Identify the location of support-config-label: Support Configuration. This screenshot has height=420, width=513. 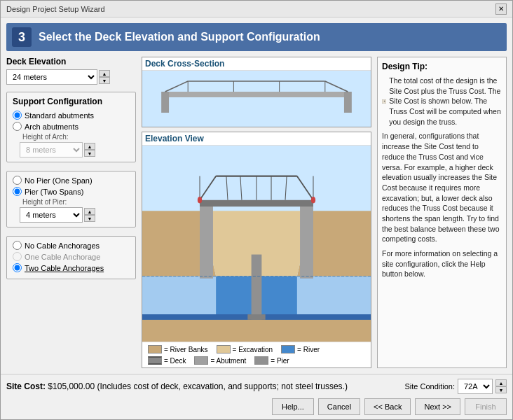
(71, 102).